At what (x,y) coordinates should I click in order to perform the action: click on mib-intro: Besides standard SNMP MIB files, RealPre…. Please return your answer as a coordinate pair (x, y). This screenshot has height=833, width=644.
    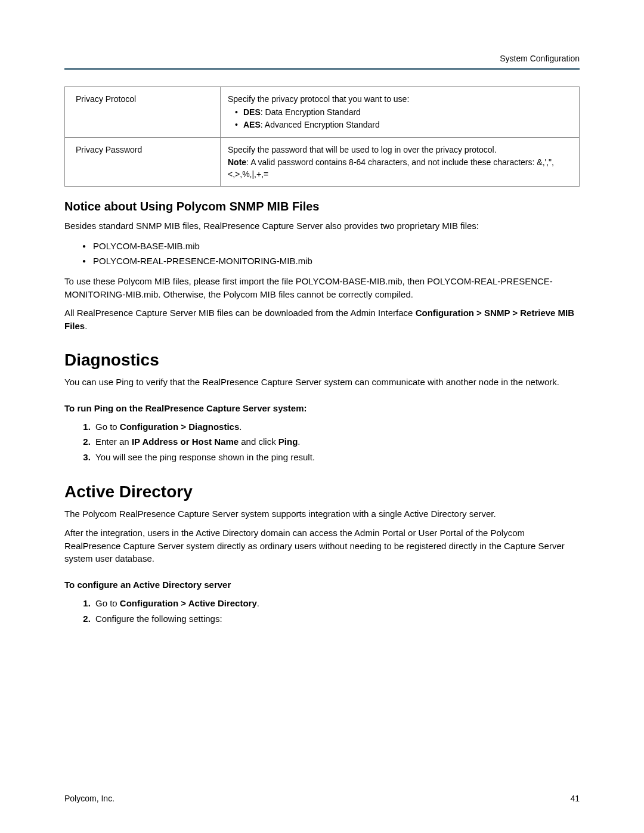
    Looking at the image, I should click on (322, 226).